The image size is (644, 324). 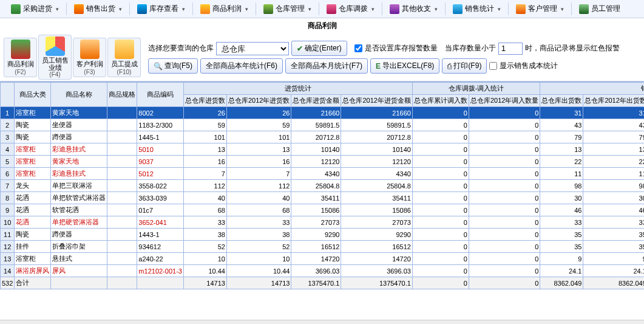 I want to click on menu-staff: 员工管理, so click(x=600, y=9).